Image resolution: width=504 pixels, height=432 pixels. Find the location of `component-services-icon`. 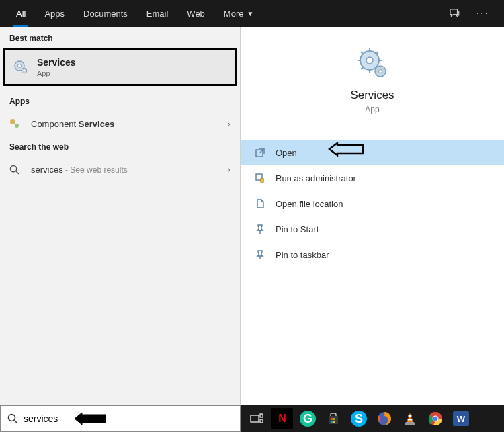

component-services-icon is located at coordinates (16, 124).